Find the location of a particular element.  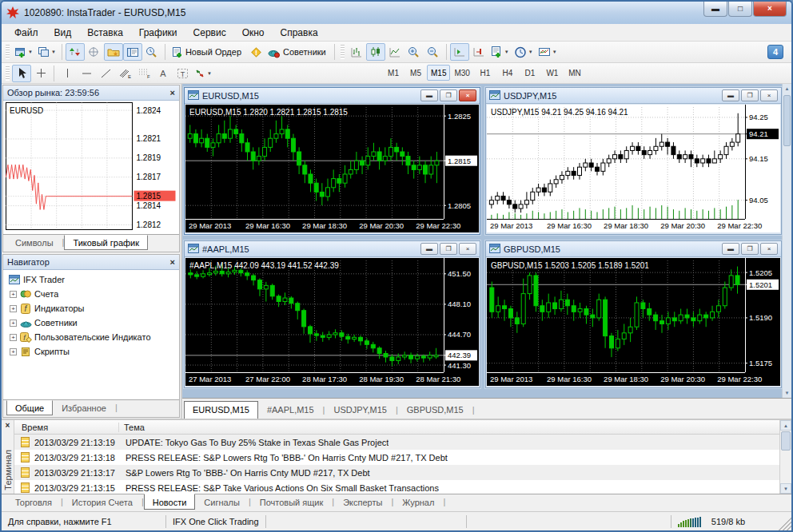

one-click-trading-cell: IFX One Click Trading is located at coordinates (216, 521).